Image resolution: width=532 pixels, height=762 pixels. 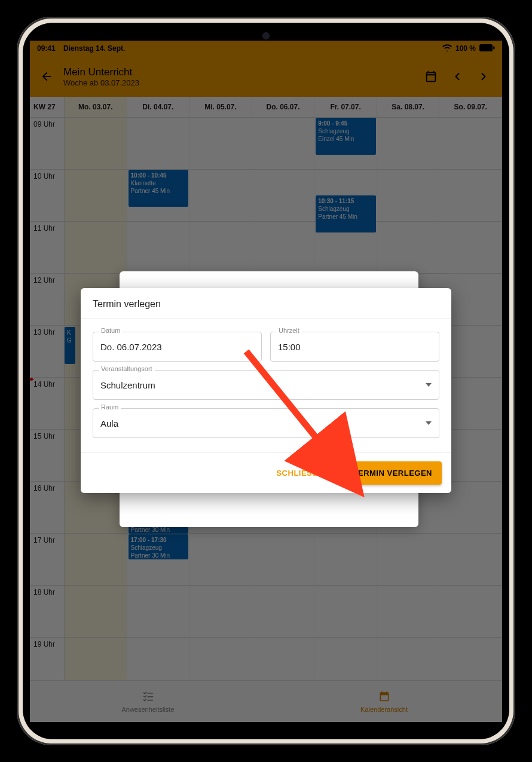 What do you see at coordinates (266, 385) in the screenshot?
I see `venue-select: Schulzentrum` at bounding box center [266, 385].